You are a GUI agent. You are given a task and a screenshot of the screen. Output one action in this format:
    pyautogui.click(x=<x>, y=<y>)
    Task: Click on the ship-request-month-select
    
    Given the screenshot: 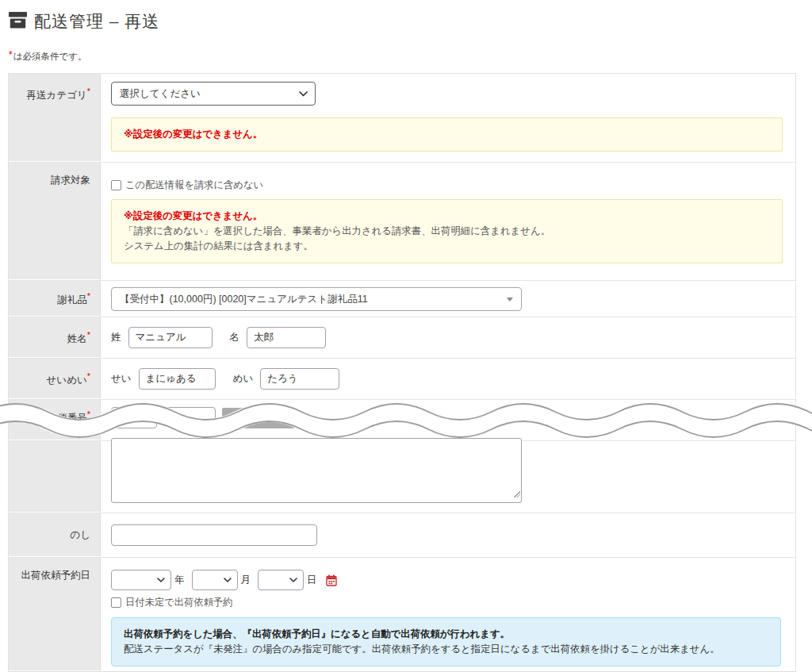 What is the action you would take?
    pyautogui.click(x=215, y=580)
    